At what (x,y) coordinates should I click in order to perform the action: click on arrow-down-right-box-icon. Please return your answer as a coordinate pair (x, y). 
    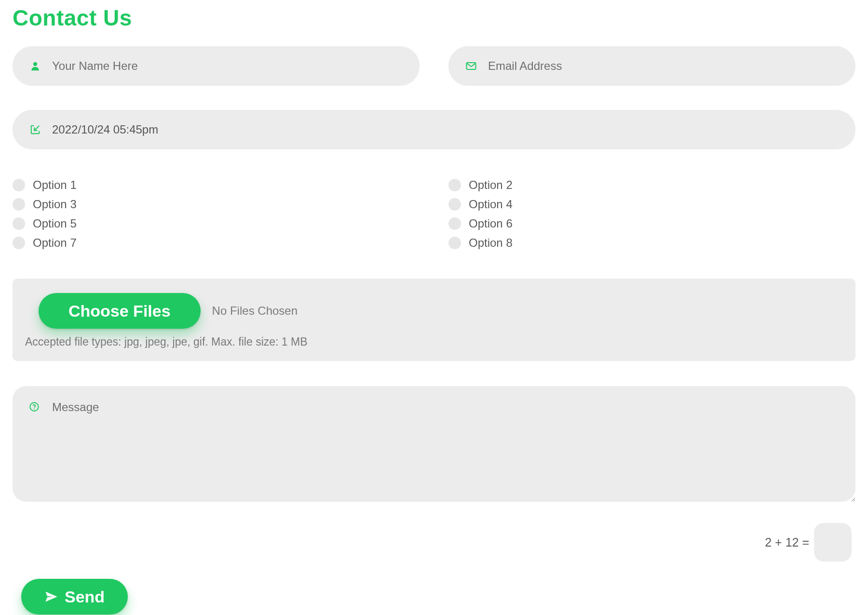
    Looking at the image, I should click on (35, 130).